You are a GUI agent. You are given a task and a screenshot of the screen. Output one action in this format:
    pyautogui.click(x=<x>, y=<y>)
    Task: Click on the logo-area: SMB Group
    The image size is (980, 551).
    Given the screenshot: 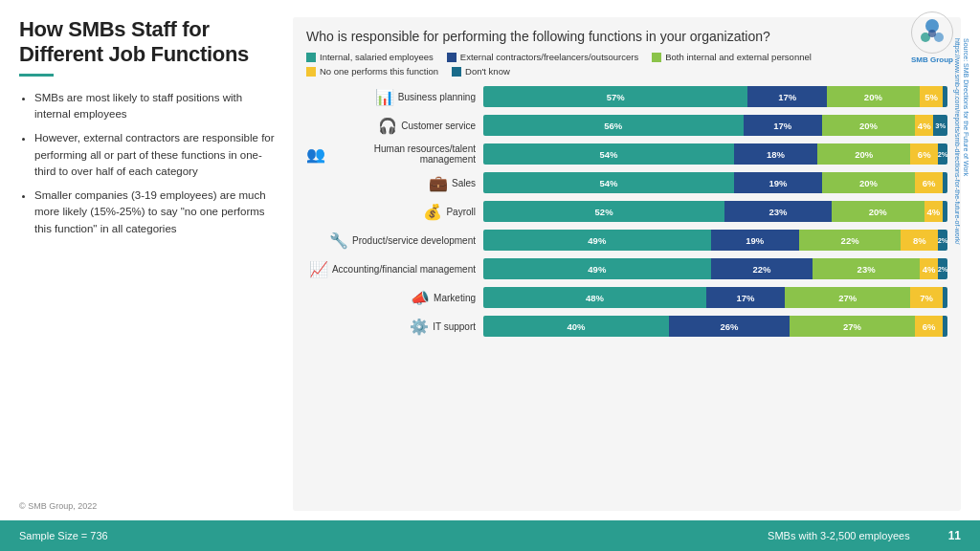 What is the action you would take?
    pyautogui.click(x=932, y=38)
    